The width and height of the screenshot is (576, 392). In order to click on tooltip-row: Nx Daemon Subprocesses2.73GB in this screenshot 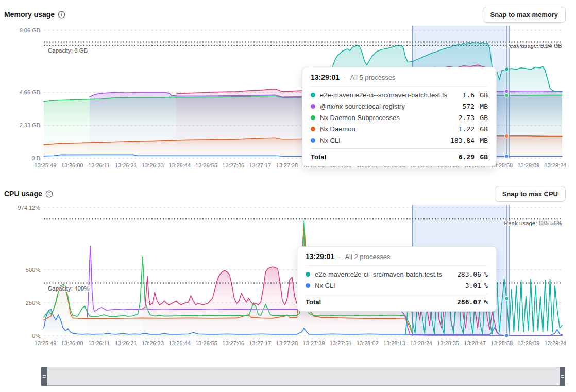, I will do `click(399, 117)`.